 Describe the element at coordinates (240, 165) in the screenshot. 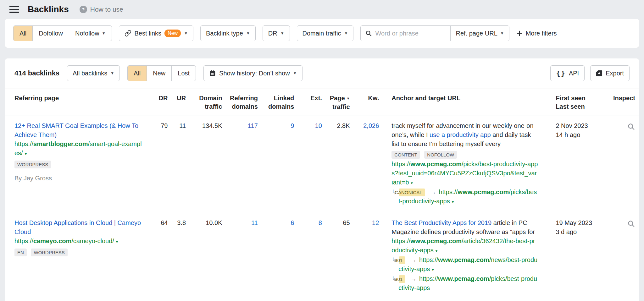

I see `referring-domains-cell: 117` at that location.